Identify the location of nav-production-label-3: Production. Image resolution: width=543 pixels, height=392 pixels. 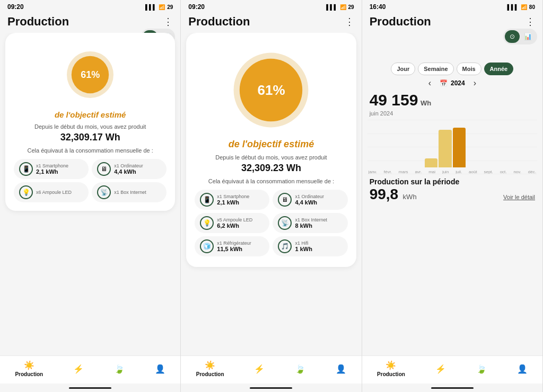
(391, 374).